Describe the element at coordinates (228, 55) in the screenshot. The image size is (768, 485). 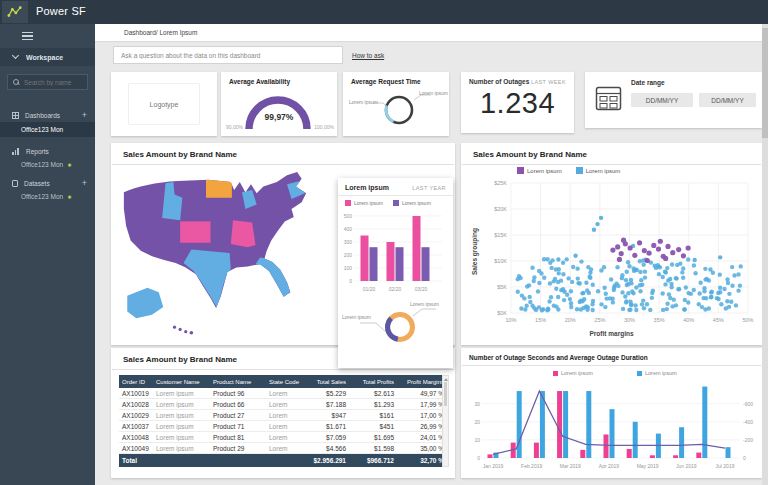
I see `qa-question-input` at that location.